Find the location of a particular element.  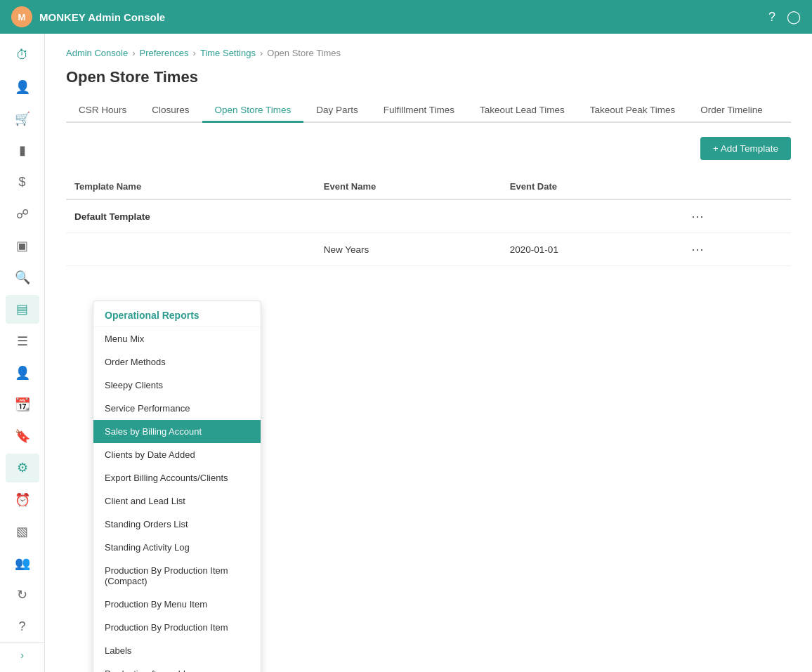

breadcrumb-sep3: › is located at coordinates (261, 53).